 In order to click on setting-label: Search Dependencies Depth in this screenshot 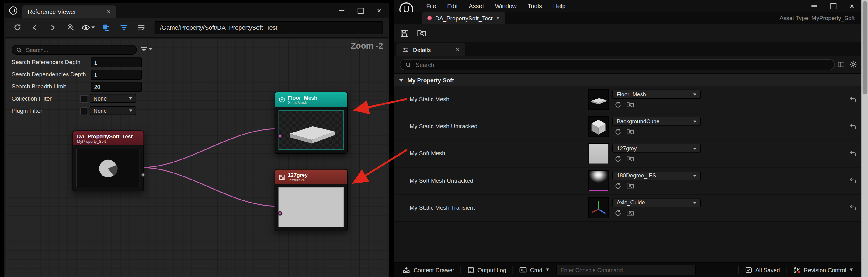, I will do `click(49, 74)`.